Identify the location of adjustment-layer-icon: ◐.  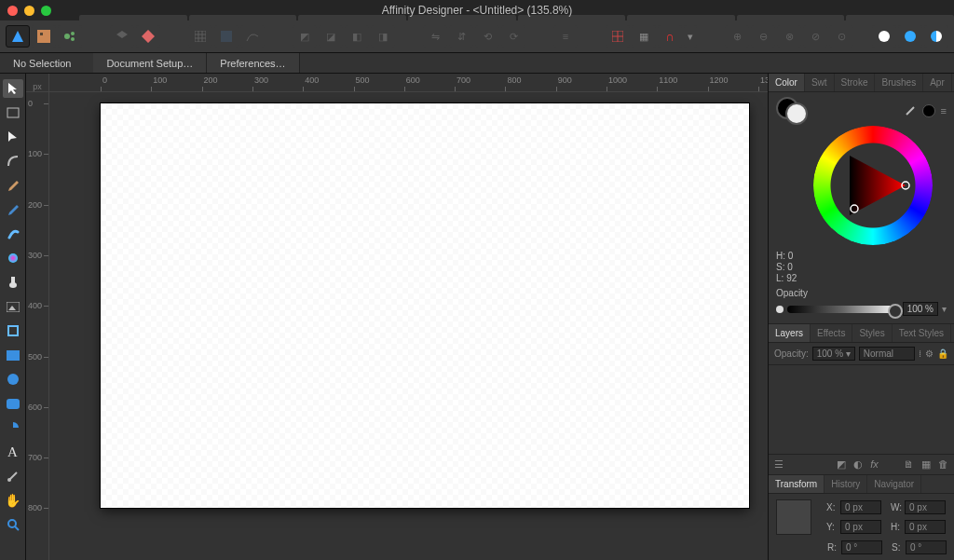
(858, 464).